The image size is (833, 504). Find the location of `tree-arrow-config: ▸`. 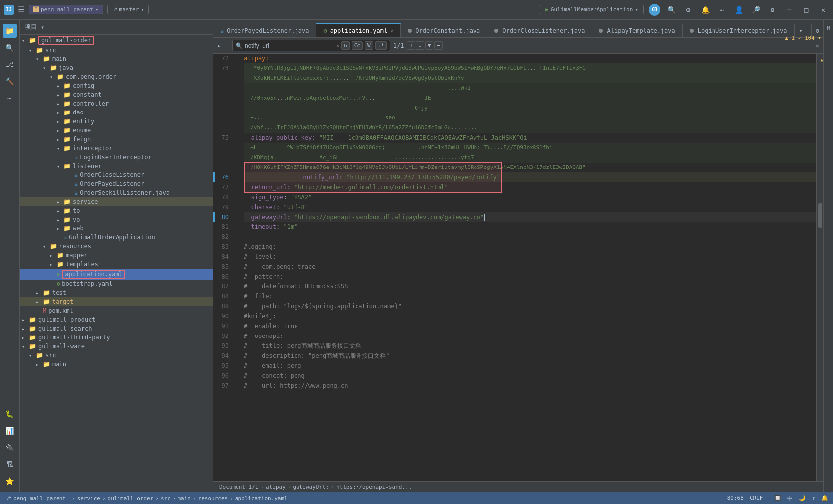

tree-arrow-config: ▸ is located at coordinates (60, 86).